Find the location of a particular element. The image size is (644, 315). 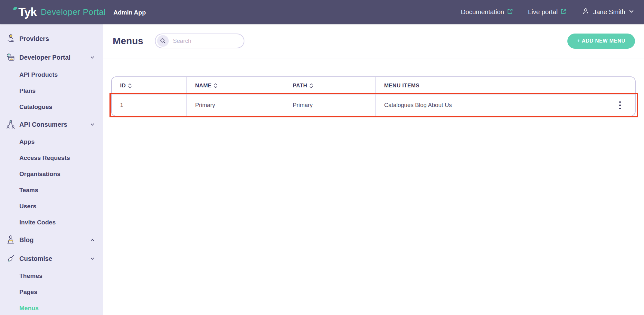

sidebar-item-organisations: Organisations is located at coordinates (52, 174).